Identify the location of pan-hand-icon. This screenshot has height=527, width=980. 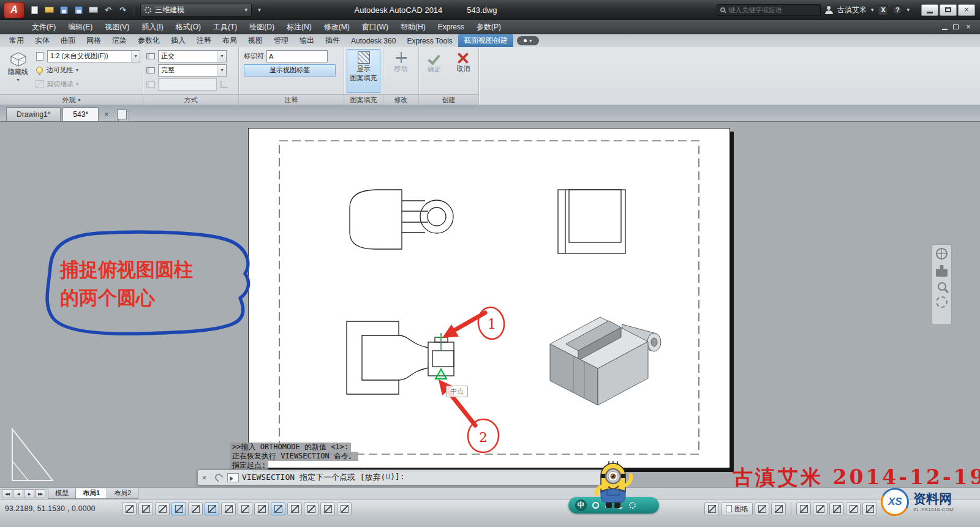
(942, 271).